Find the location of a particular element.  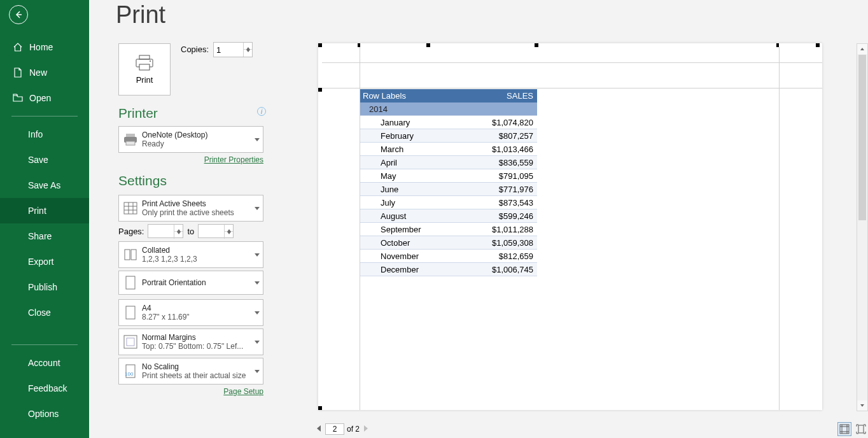

sidebar-item-save-as: Save As is located at coordinates (45, 185).